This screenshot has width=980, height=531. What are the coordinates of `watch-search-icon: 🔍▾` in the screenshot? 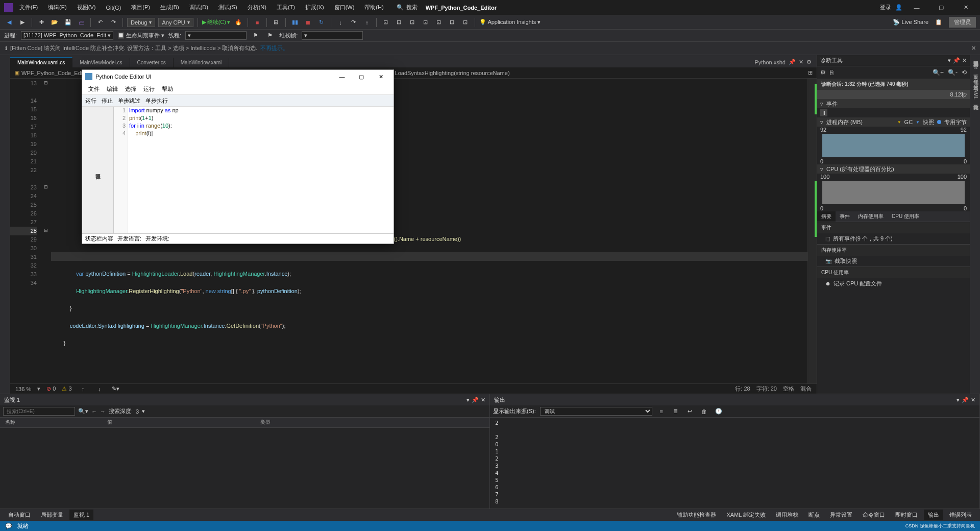 It's located at (83, 412).